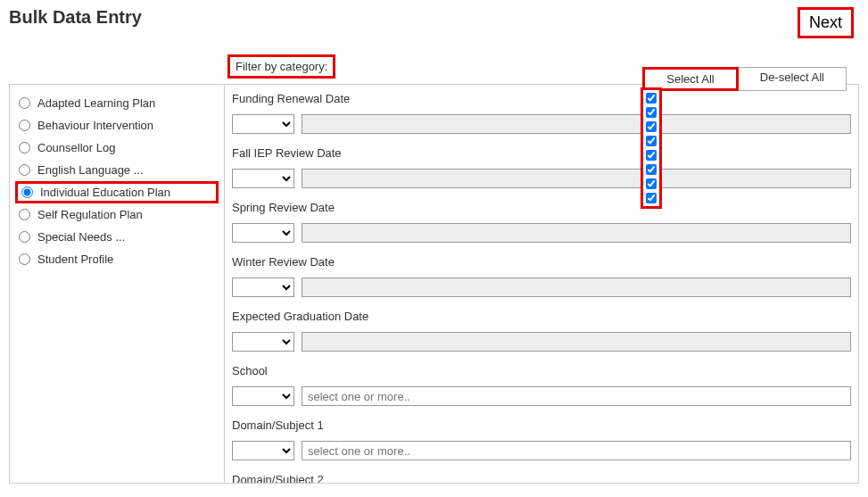 This screenshot has height=497, width=868. I want to click on page-title: Bulk Data Entry, so click(434, 18).